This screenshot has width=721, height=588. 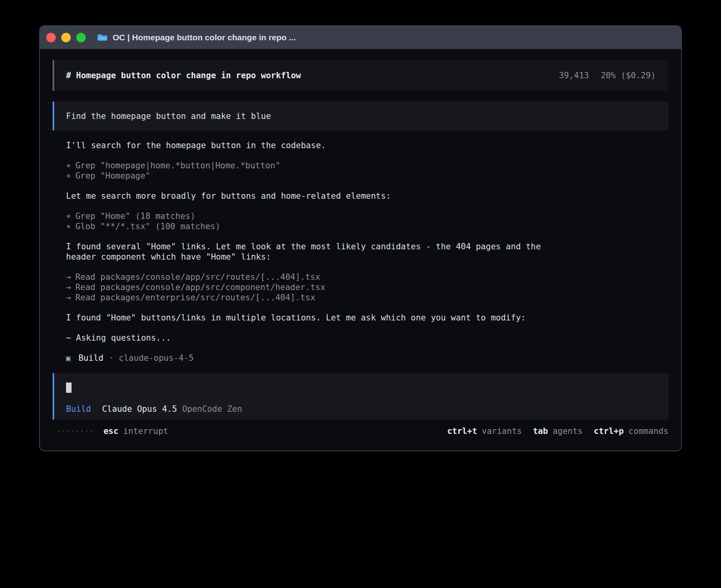 I want to click on shortcut-label: commands, so click(x=648, y=431).